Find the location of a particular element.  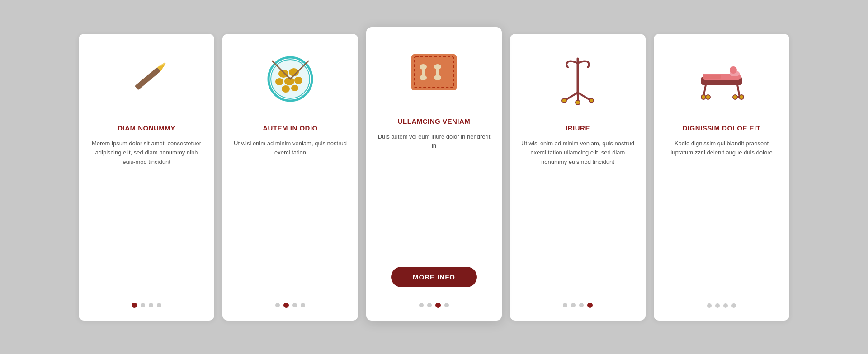

card-3-text: Duis autem vel eum iriure dolor in hendr… is located at coordinates (434, 195).